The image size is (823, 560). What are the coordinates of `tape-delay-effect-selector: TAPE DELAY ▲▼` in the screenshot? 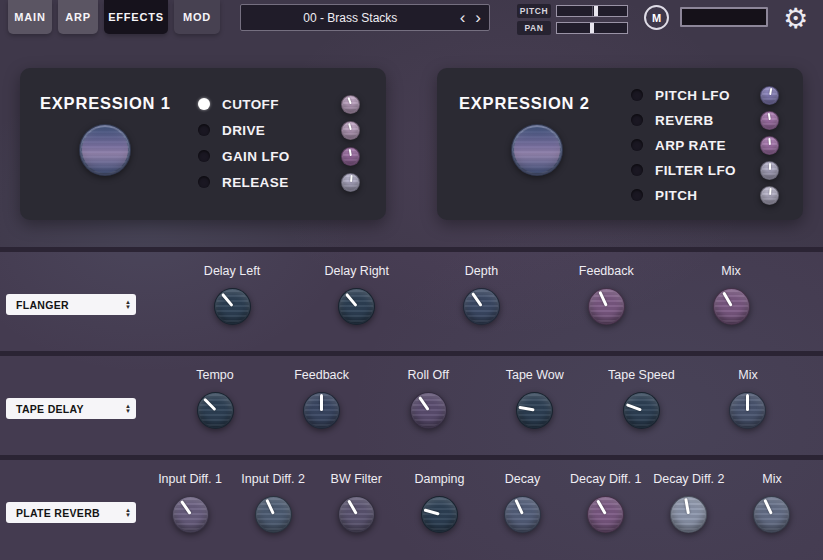 It's located at (71, 408).